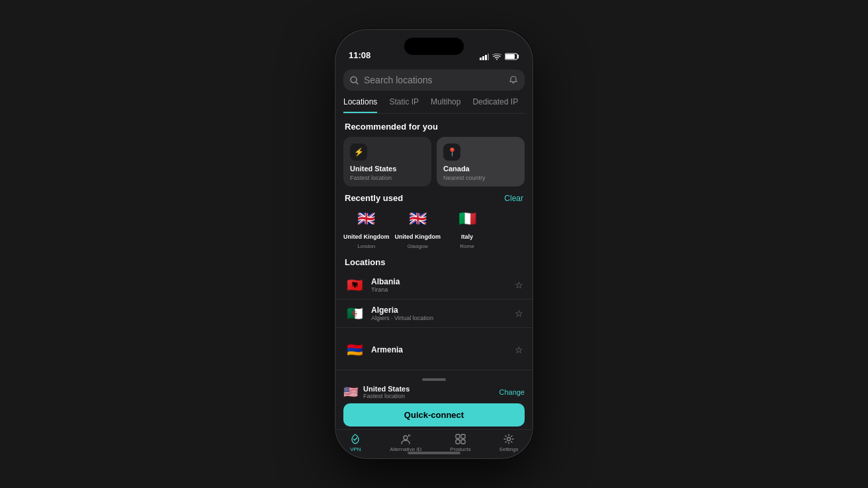 This screenshot has width=868, height=488. I want to click on search-icon, so click(355, 81).